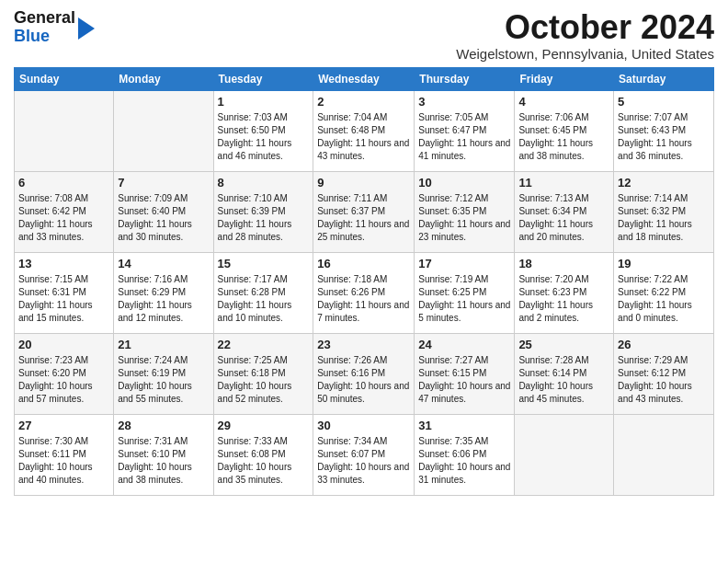  What do you see at coordinates (164, 293) in the screenshot?
I see `calendar-cell: 14Sunrise: 7:16 AMSunset: 6:29 PMDayligh…` at bounding box center [164, 293].